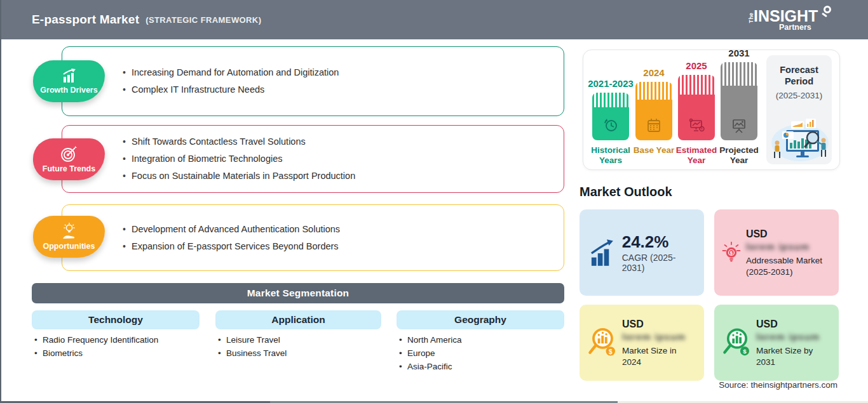 The height and width of the screenshot is (403, 868). What do you see at coordinates (313, 159) in the screenshot?
I see `future-trends-box: Shift Towards Contactless Travel Solutio…` at bounding box center [313, 159].